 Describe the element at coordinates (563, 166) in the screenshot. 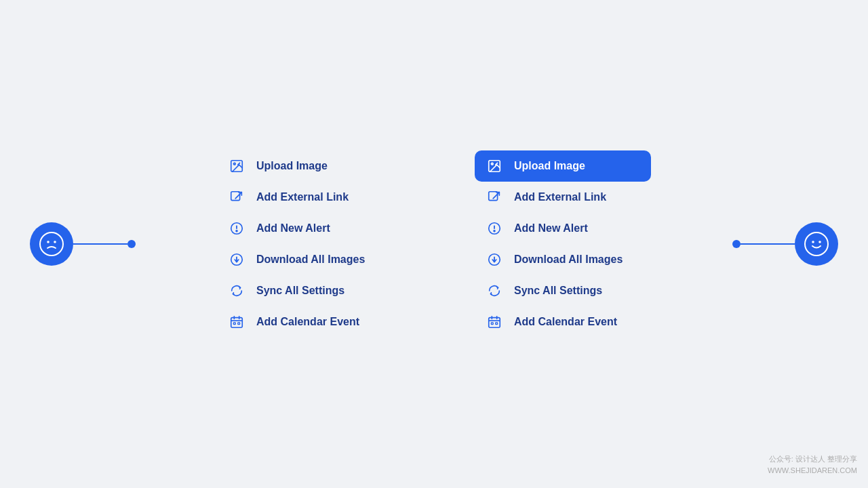

I see `right-upload-image-item: Upload Image` at that location.